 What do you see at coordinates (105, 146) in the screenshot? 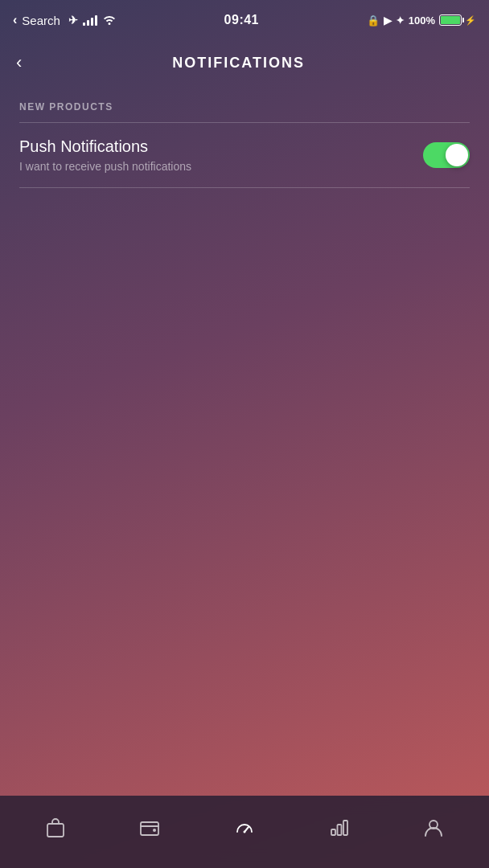
I see `setting-title: Push Notifications` at bounding box center [105, 146].